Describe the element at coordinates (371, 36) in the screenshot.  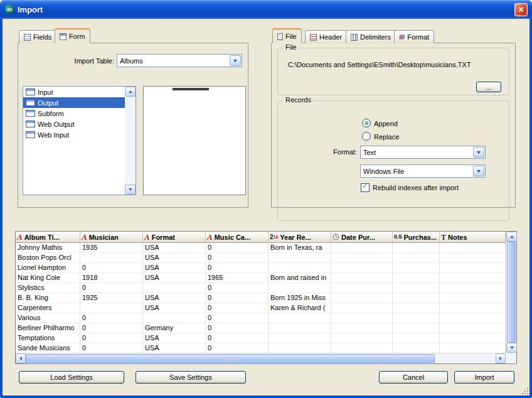
I see `tab-delimiters: Delimiters` at that location.